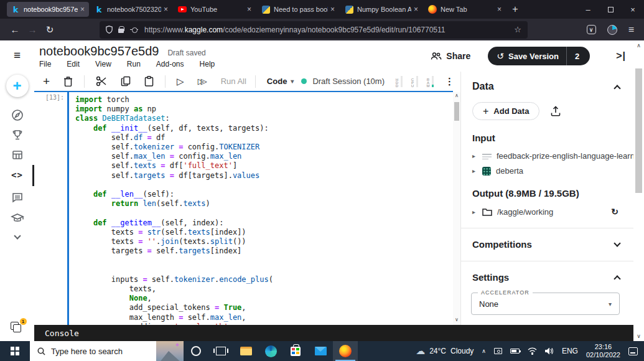 The width and height of the screenshot is (644, 361). Describe the element at coordinates (296, 351) in the screenshot. I see `store-button` at that location.